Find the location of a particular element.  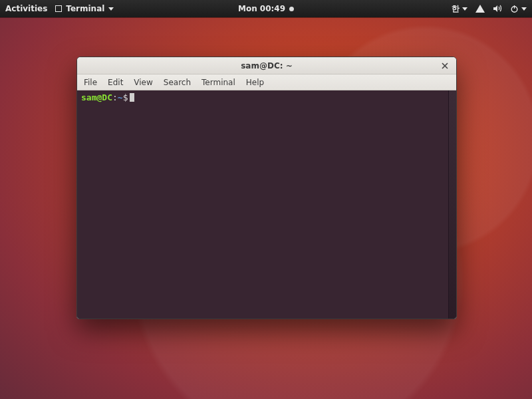

activities-button: Activities is located at coordinates (27, 9).